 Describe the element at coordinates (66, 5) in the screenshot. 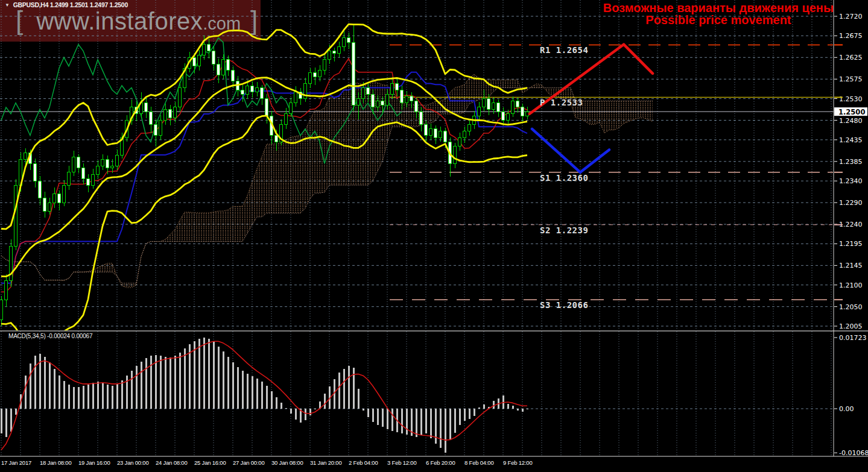

I see `chart-title-bar: ▼ GBPUSD,H4 1.2499 1.2501 1.2497 1.2500` at that location.